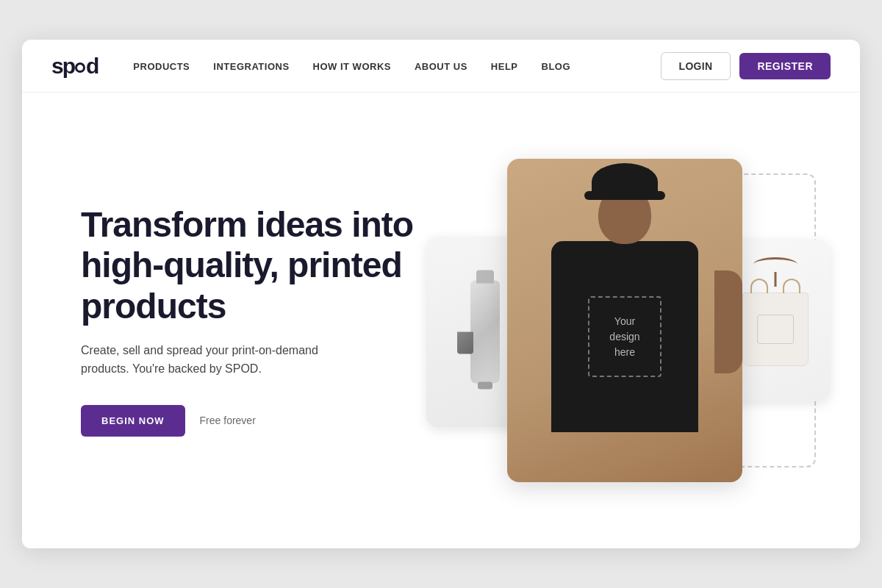 The width and height of the screenshot is (882, 588). I want to click on tote-pocket, so click(775, 329).